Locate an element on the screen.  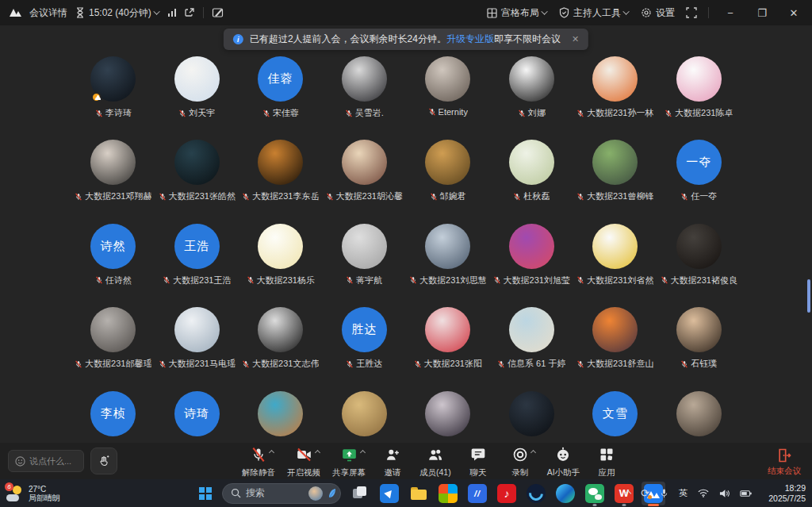
participant-name: 大数据231褚俊良 is located at coordinates (704, 281).